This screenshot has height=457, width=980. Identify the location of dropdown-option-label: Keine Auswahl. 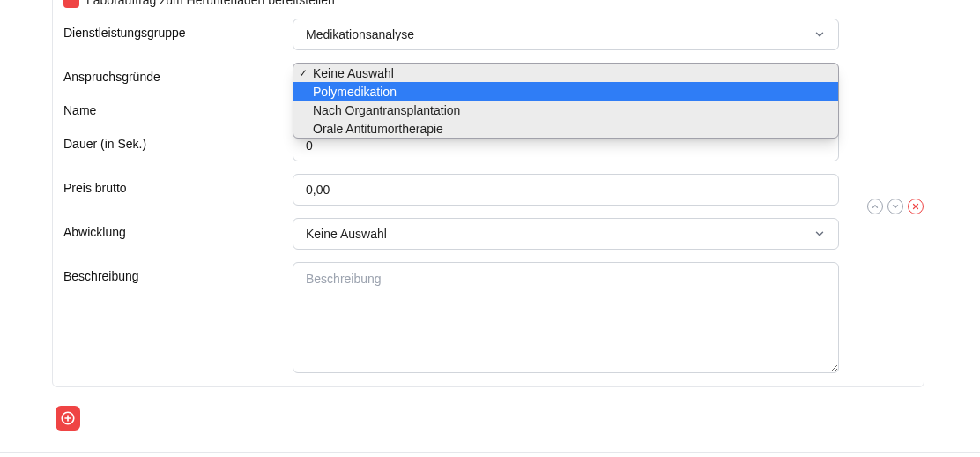
(353, 73).